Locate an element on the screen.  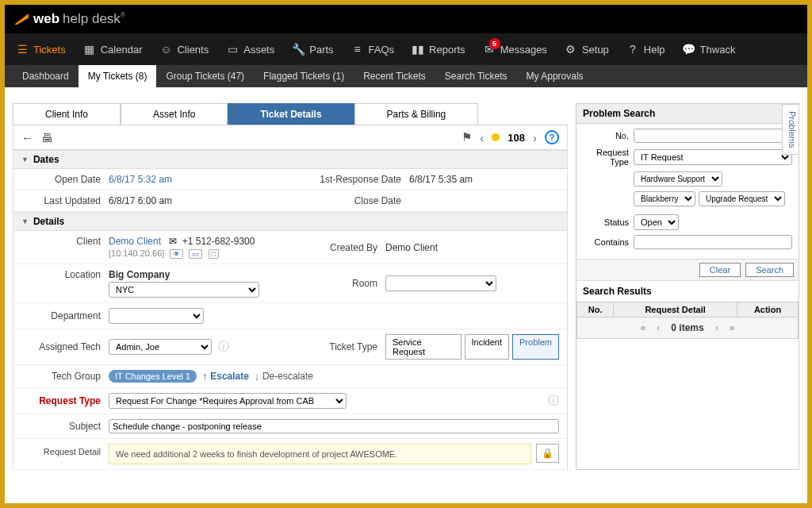
subnav-search: Search Tickets is located at coordinates (476, 76).